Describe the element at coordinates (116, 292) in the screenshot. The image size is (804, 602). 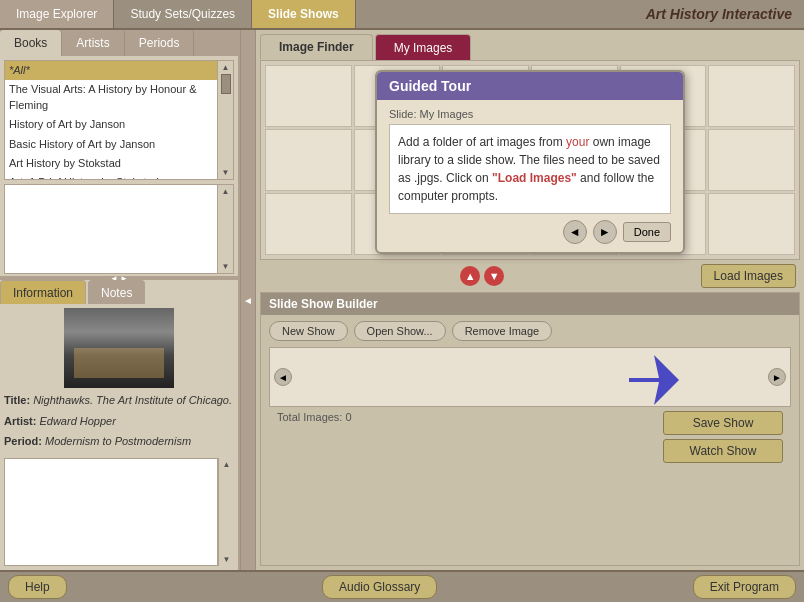
I see `tab-notes: Notes` at that location.